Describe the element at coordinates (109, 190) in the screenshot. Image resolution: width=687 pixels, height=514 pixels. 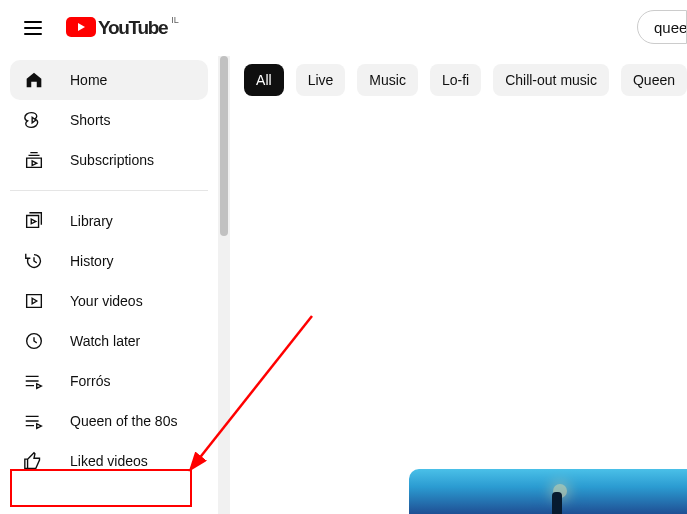
I see `sidebar-divider` at that location.